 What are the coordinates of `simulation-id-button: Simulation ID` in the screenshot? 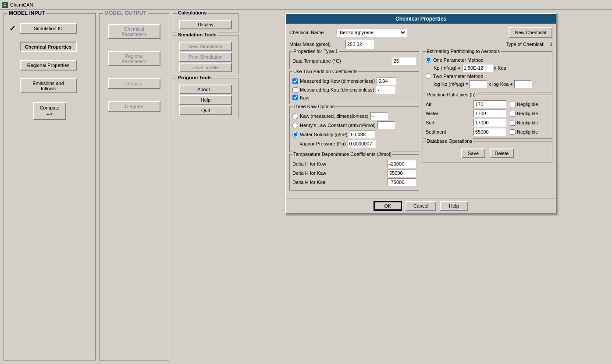 It's located at (48, 28).